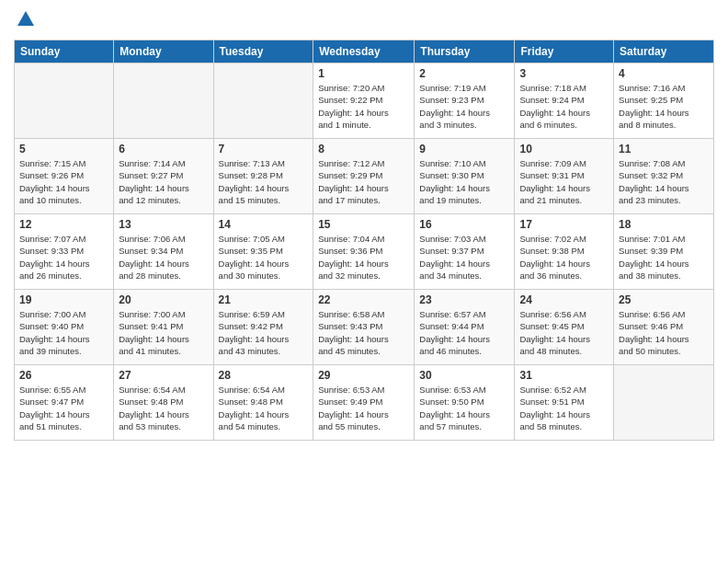 The image size is (728, 563). I want to click on calendar-cell: 18Sunrise: 7:01 AMSunset: 9:39 PMDayligh…, so click(664, 252).